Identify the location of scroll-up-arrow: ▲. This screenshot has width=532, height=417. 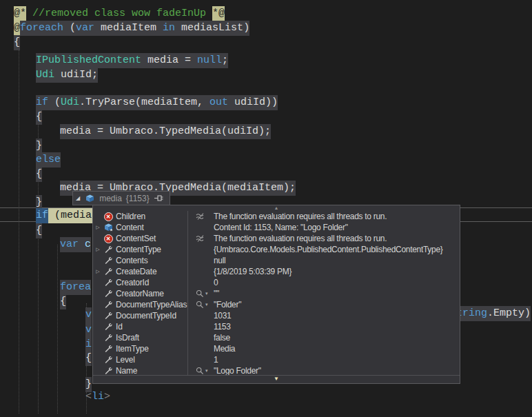
(276, 208).